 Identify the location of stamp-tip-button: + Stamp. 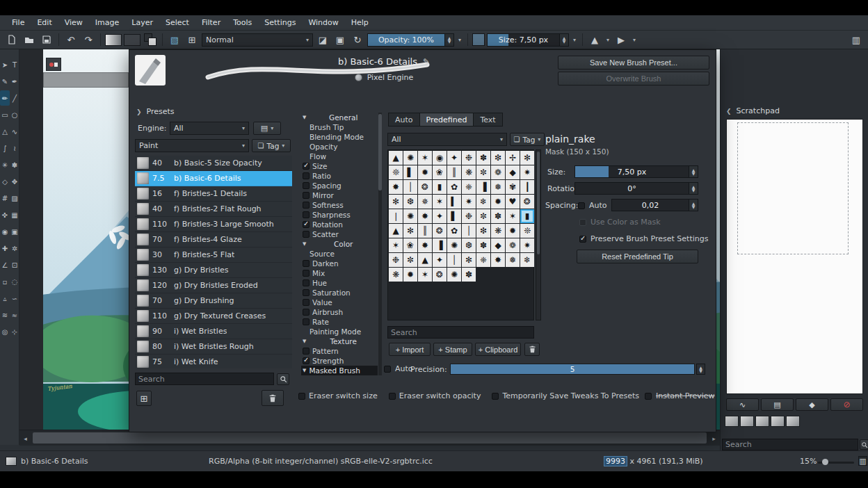
(453, 349).